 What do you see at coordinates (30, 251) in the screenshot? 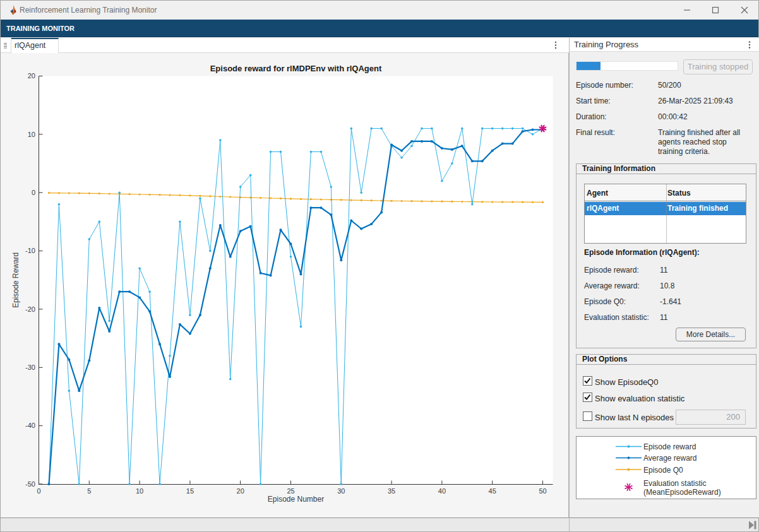
I see `svg-text: -10` at bounding box center [30, 251].